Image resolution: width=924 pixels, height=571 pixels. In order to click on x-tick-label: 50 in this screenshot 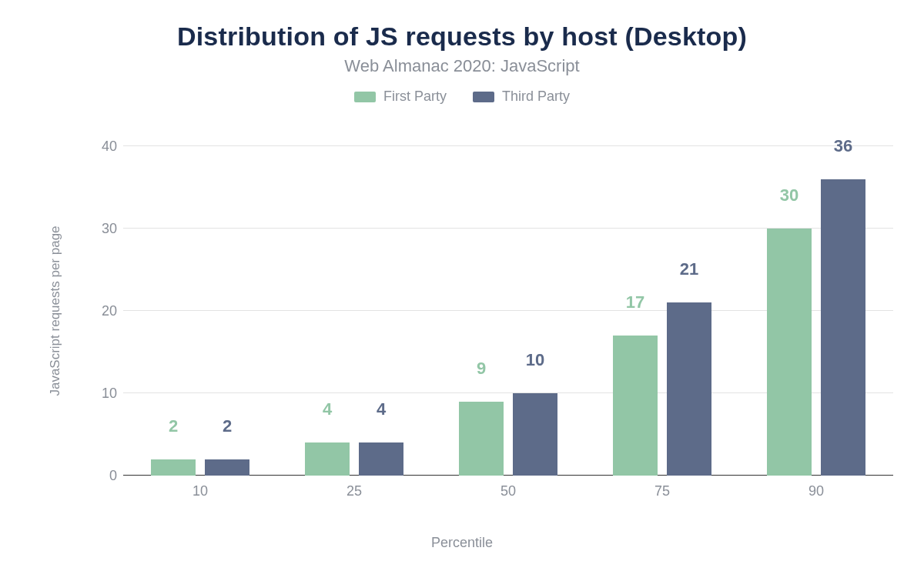, I will do `click(508, 491)`.